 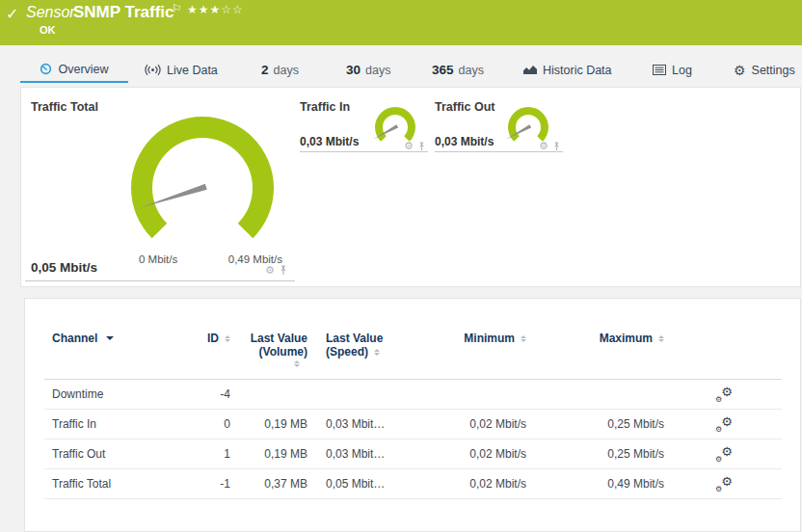 I want to click on channel-id: 1, so click(x=204, y=455).